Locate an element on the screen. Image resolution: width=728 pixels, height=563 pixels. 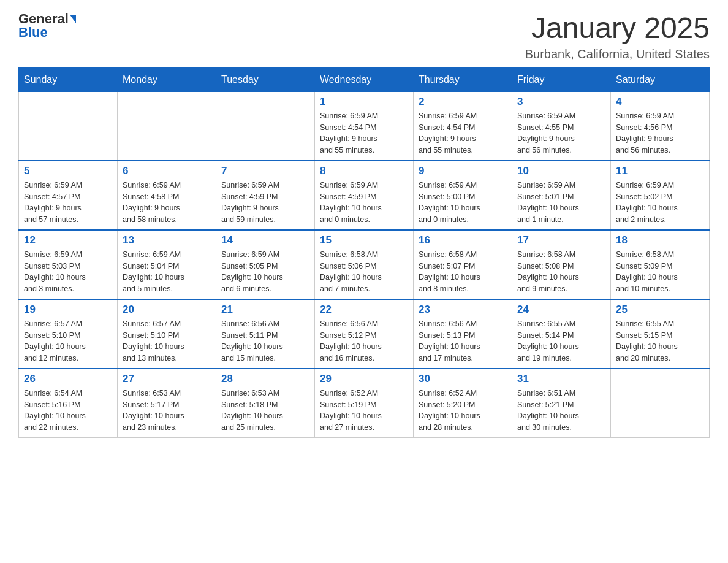
calendar-cell: 6Sunrise: 6:59 AM Sunset: 4:58 PM Daylig… is located at coordinates (167, 195).